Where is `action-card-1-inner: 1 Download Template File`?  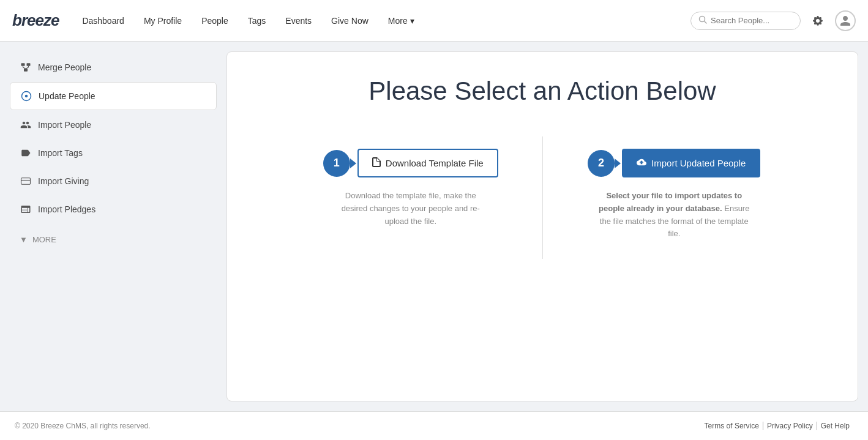 action-card-1-inner: 1 Download Template File is located at coordinates (411, 163).